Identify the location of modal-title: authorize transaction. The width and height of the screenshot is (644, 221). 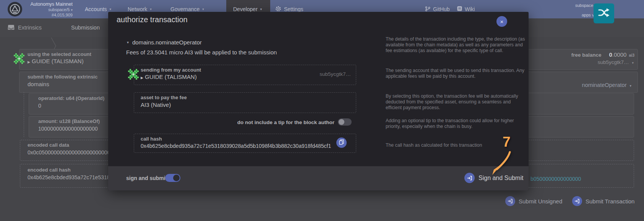
(152, 20).